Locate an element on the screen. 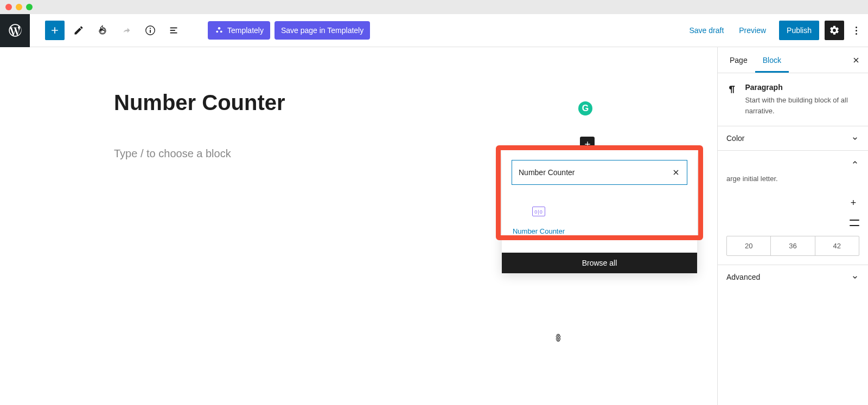  number-counter-icon: 0|0 is located at coordinates (539, 211).